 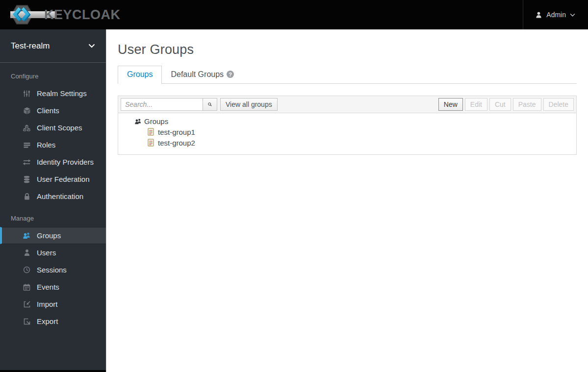 I want to click on sidebar-item-label: Export, so click(x=47, y=322).